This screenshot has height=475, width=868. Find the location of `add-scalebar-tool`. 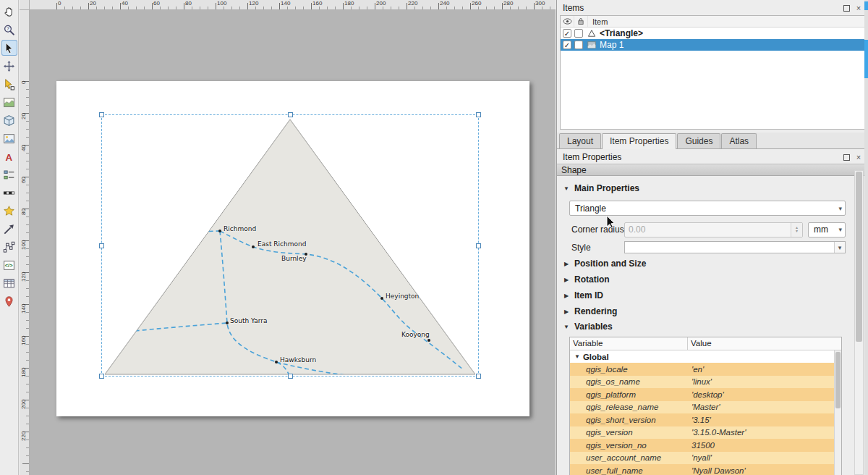

add-scalebar-tool is located at coordinates (9, 193).